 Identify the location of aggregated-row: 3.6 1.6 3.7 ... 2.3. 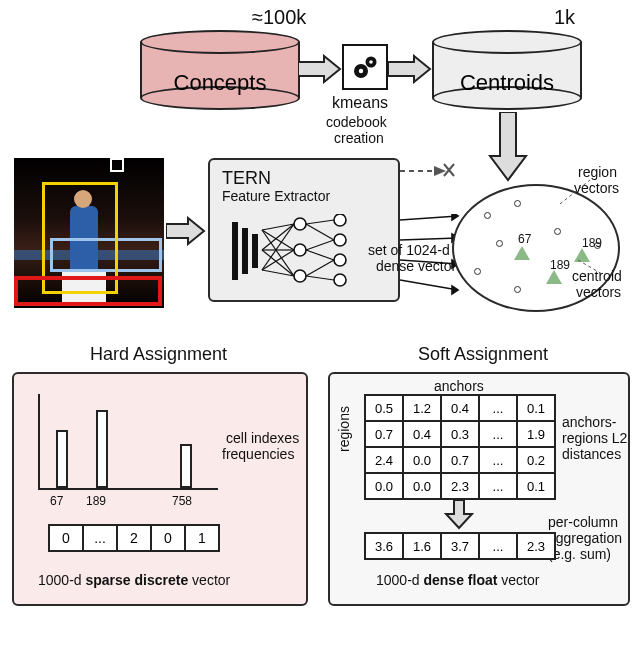
(461, 548).